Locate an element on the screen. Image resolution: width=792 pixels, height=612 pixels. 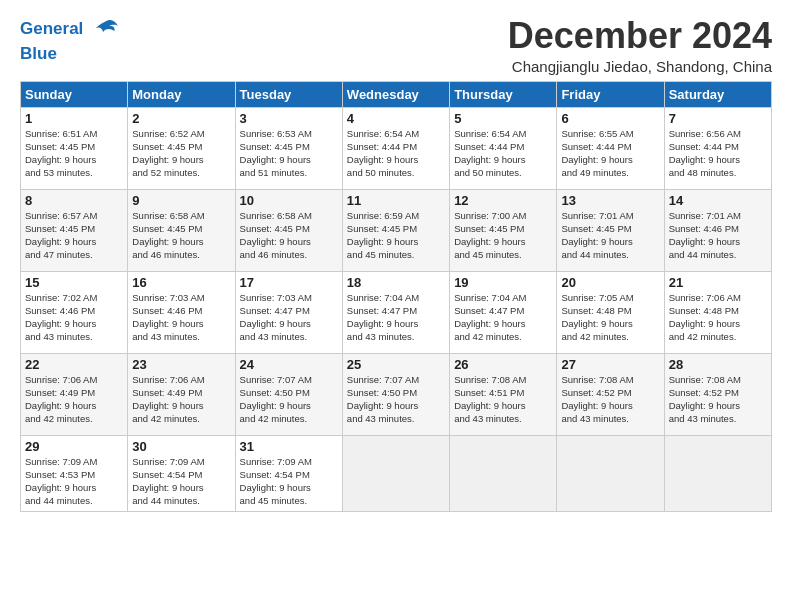
list-item: 24Sunrise: 7:07 AMSunset: 4:50 PMDayligh… is located at coordinates (288, 394).